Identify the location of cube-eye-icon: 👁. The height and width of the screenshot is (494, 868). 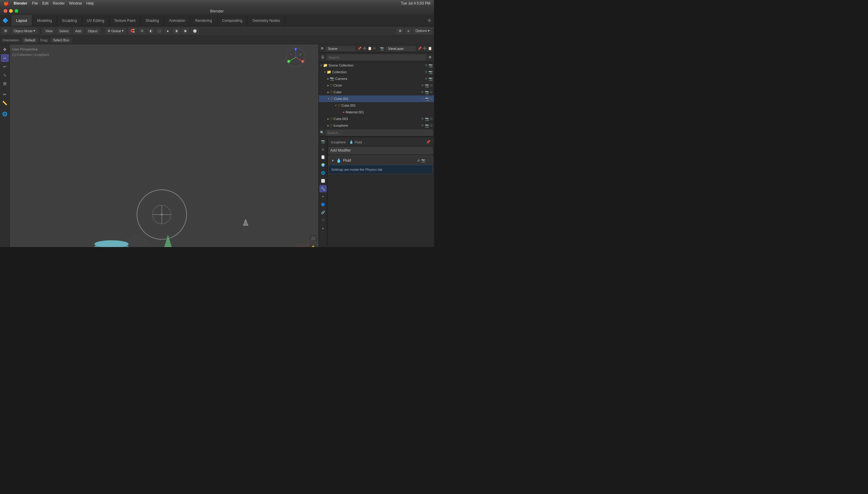
(422, 92).